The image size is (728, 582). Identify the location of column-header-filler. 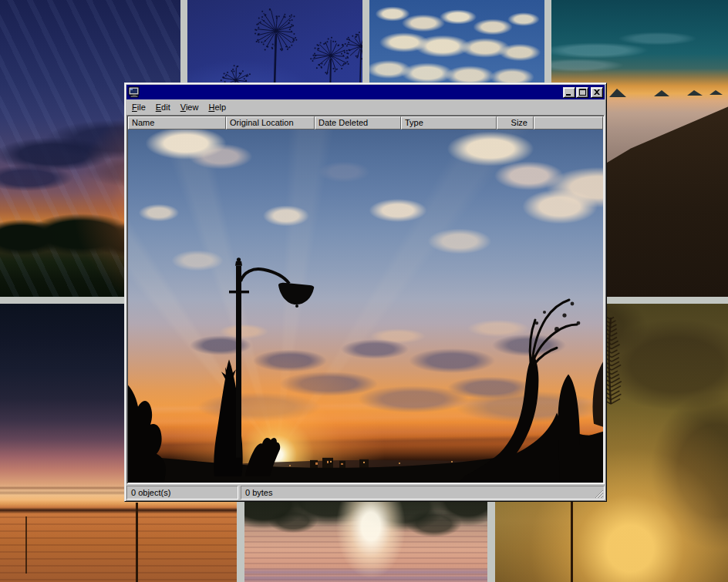
(568, 123).